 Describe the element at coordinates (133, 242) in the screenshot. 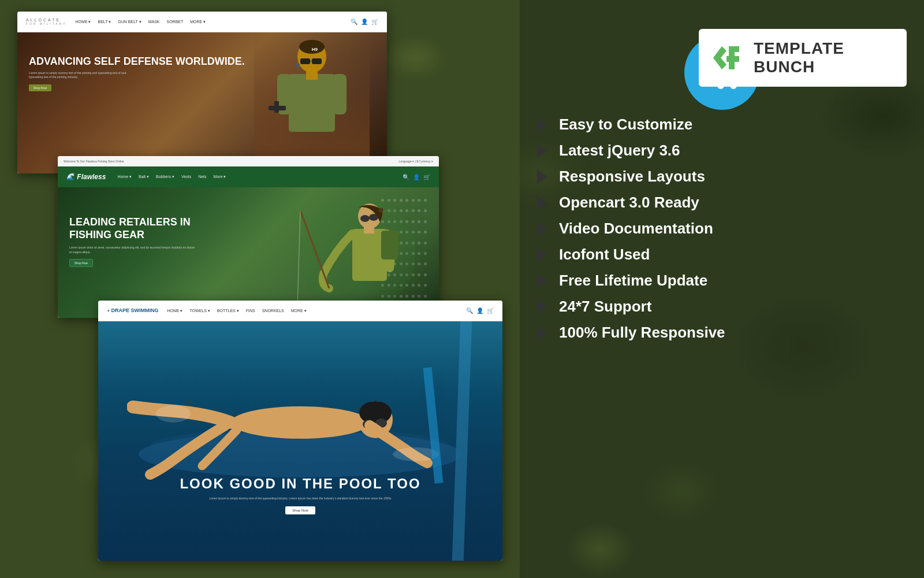

I see `s2-hero-text: LEADING RETAILERS IN FISHING GEAR Lorem …` at that location.